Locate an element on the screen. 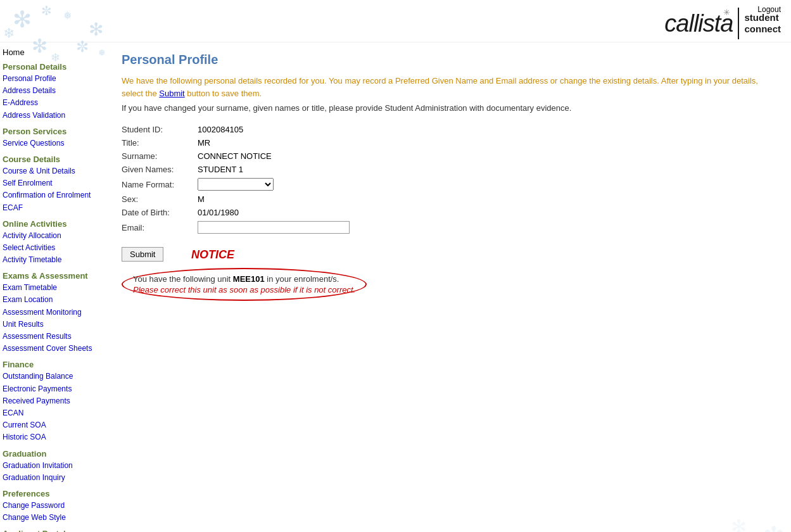 This screenshot has width=791, height=532. logout-link: Logout is located at coordinates (769, 10).